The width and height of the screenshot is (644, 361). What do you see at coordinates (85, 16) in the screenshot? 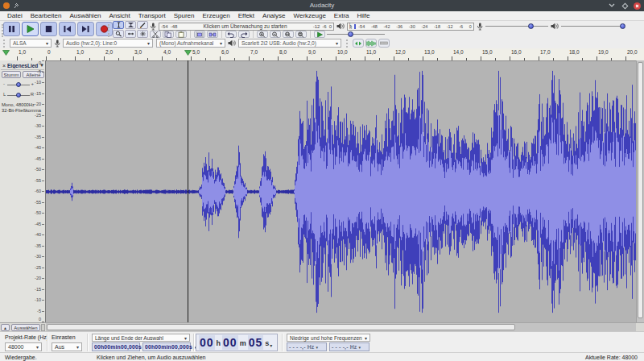
I see `menu-auswhlen: Auswählen` at bounding box center [85, 16].